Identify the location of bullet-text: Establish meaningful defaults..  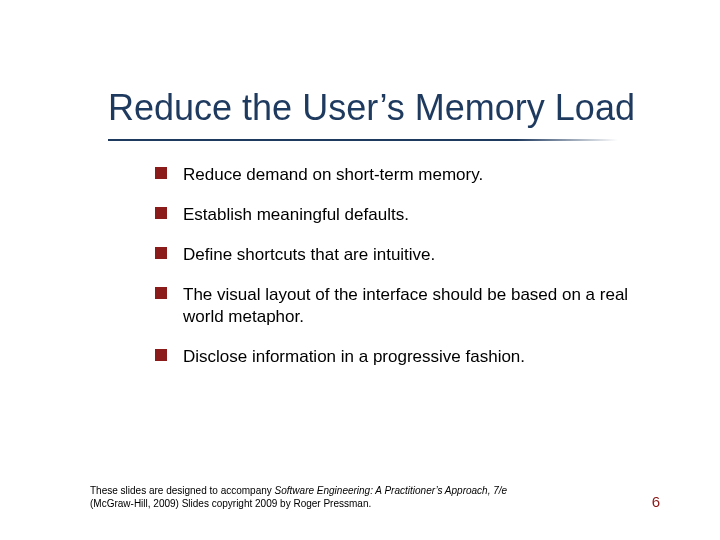
(409, 215).